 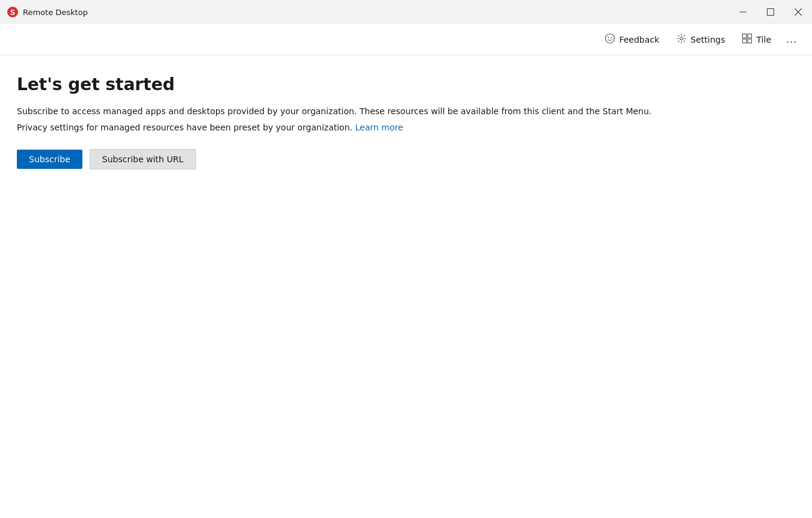 I want to click on feedback-label: Feedback, so click(x=639, y=40).